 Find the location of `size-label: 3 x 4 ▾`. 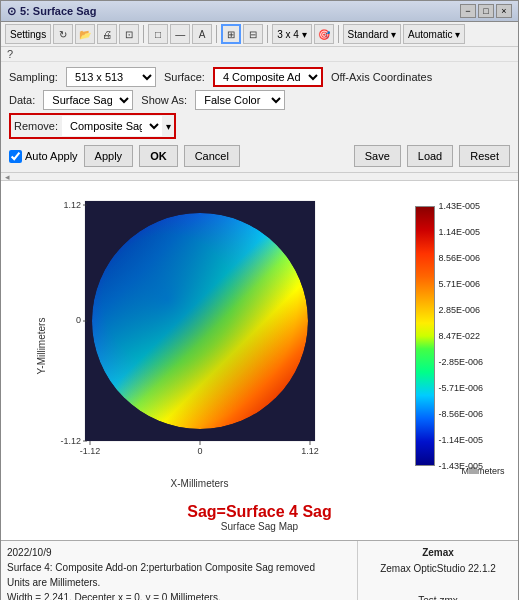

size-label: 3 x 4 ▾ is located at coordinates (292, 34).